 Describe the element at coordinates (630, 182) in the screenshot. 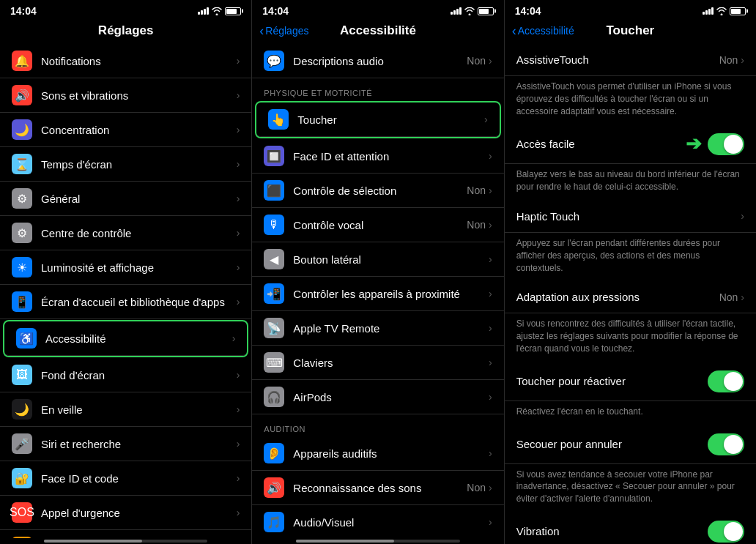

I see `row-description: Balayez vers le bas au niveau du bord in…` at that location.